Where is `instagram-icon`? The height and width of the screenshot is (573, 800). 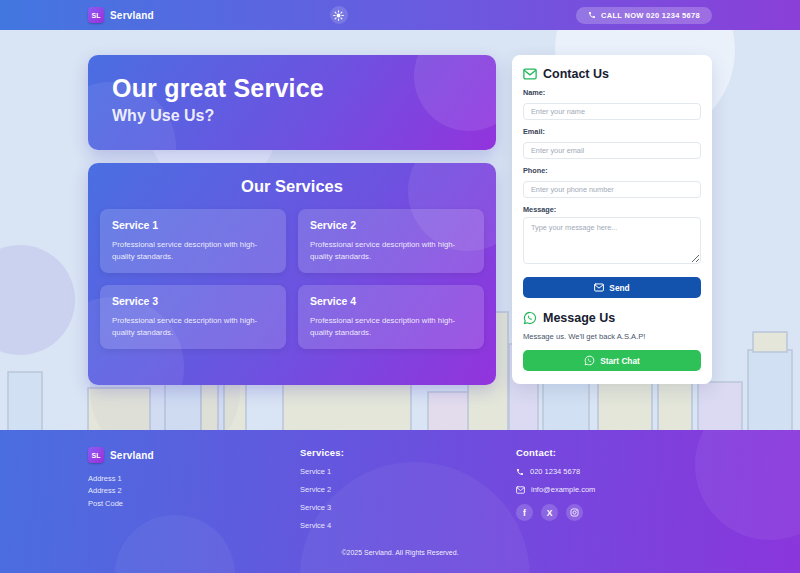
instagram-icon is located at coordinates (574, 512).